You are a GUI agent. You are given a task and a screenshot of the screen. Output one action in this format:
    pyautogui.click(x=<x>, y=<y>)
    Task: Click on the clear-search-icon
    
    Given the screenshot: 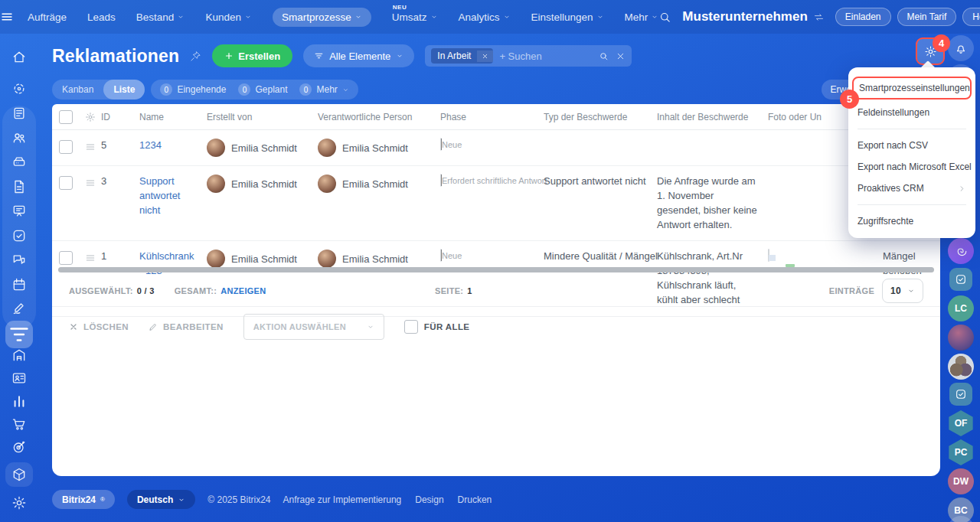 What is the action you would take?
    pyautogui.click(x=620, y=57)
    